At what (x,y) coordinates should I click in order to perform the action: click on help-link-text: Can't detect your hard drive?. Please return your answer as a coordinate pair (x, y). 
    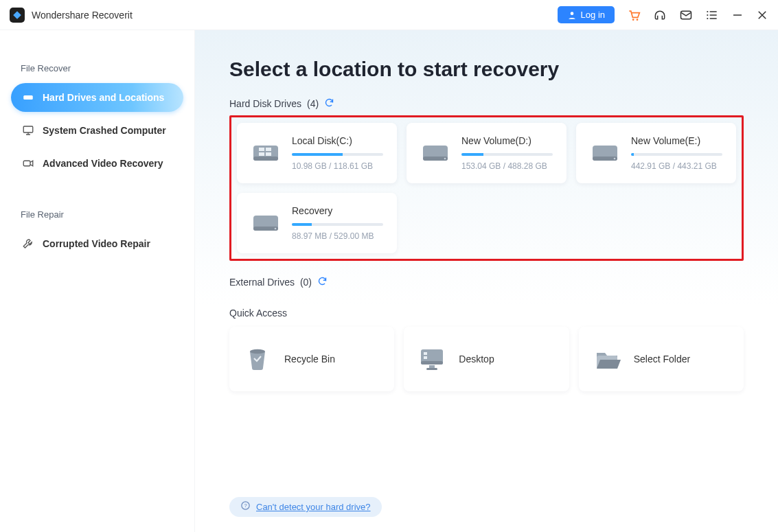
    Looking at the image, I should click on (313, 507).